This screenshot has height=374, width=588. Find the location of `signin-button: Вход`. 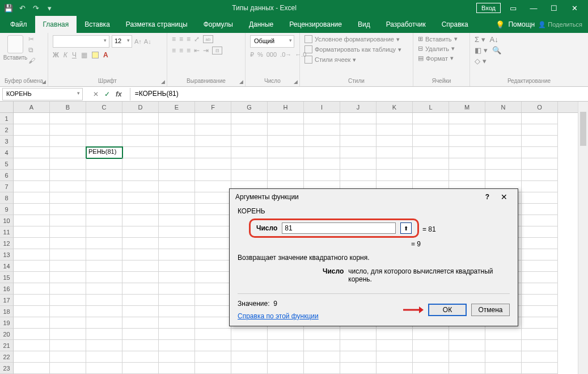

signin-button: Вход is located at coordinates (489, 8).